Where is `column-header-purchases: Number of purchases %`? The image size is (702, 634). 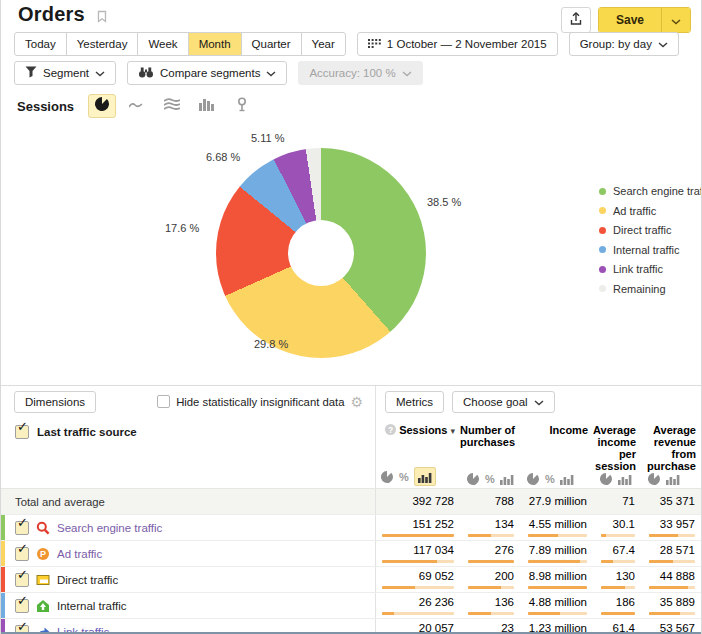
column-header-purchases: Number of purchases % is located at coordinates (492, 454).